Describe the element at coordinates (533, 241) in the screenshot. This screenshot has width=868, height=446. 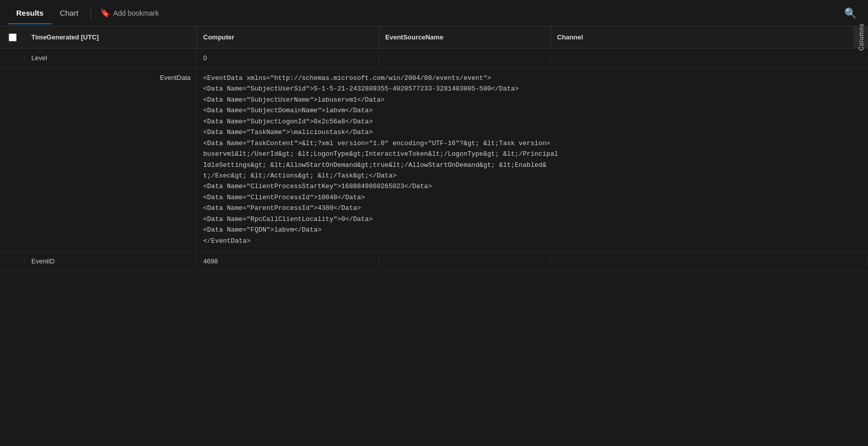
I see `eventdata-line: </EventData>` at that location.